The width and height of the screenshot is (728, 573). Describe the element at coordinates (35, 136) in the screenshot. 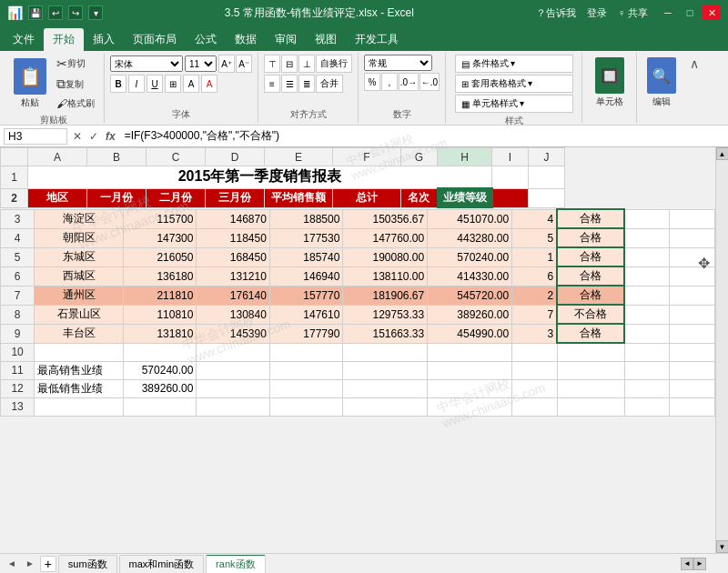

I see `name-box` at that location.